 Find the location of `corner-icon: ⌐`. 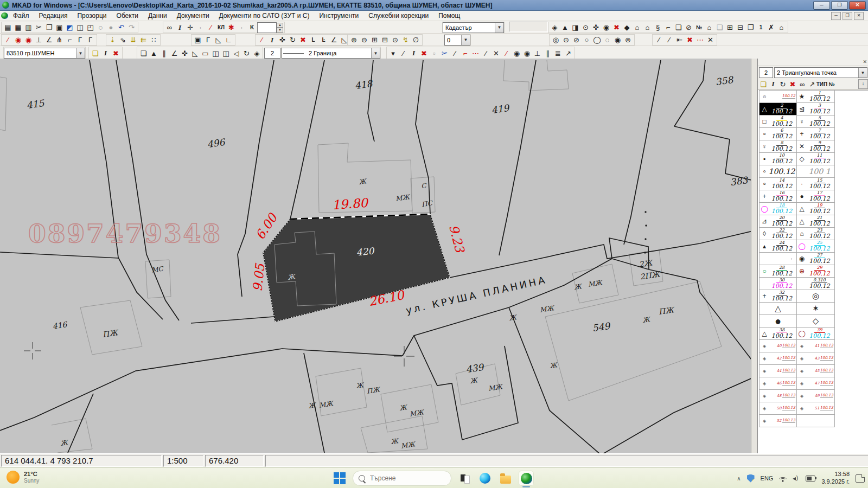

corner-icon: ⌐ is located at coordinates (668, 27).